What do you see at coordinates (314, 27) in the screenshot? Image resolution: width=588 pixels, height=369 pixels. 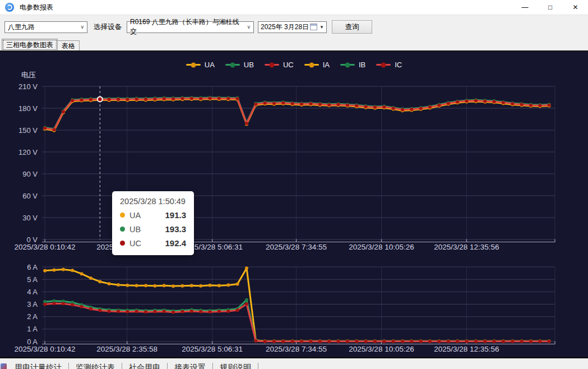 I see `calendar-icon` at bounding box center [314, 27].